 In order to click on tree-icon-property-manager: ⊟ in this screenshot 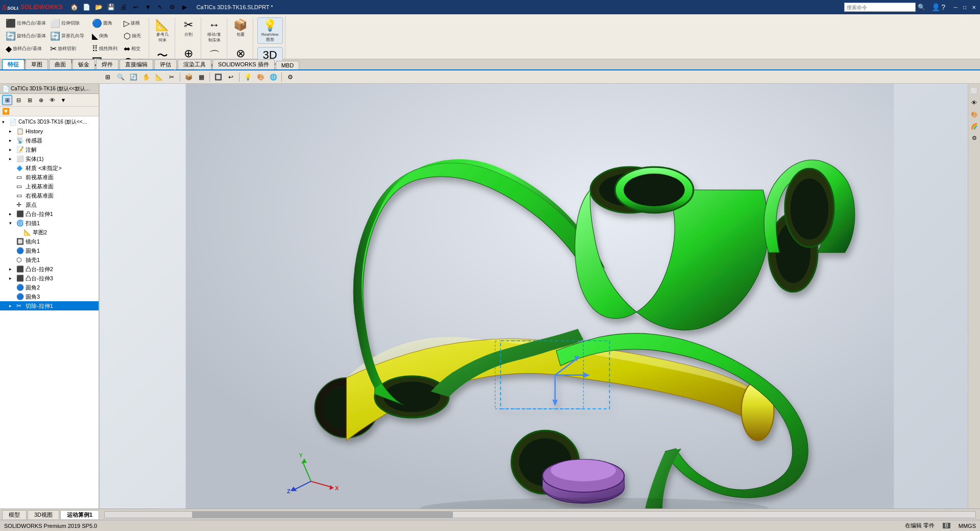, I will do `click(18, 100)`.